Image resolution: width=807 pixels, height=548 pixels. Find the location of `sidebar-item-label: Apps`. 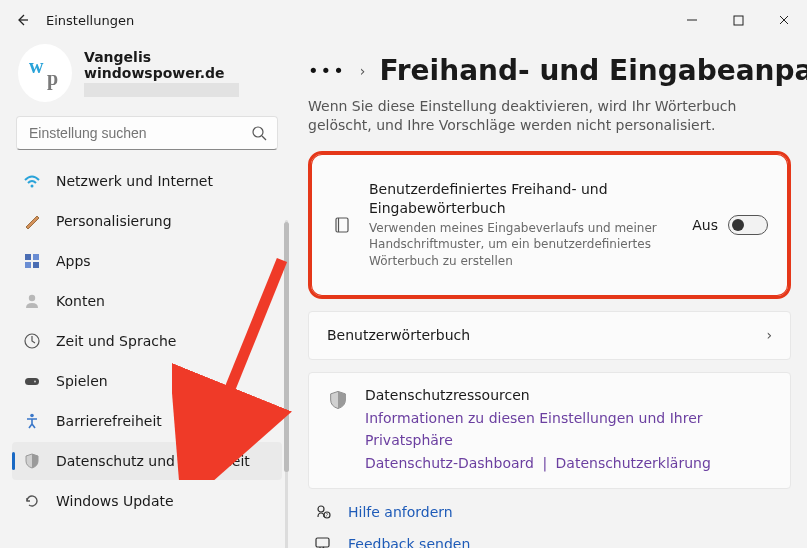

sidebar-item-label: Apps is located at coordinates (74, 261).